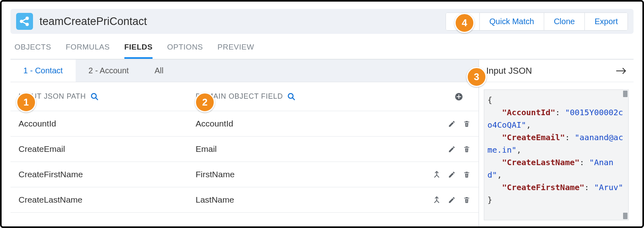  What do you see at coordinates (314, 200) in the screenshot?
I see `cell-domain-field: LastName` at bounding box center [314, 200].